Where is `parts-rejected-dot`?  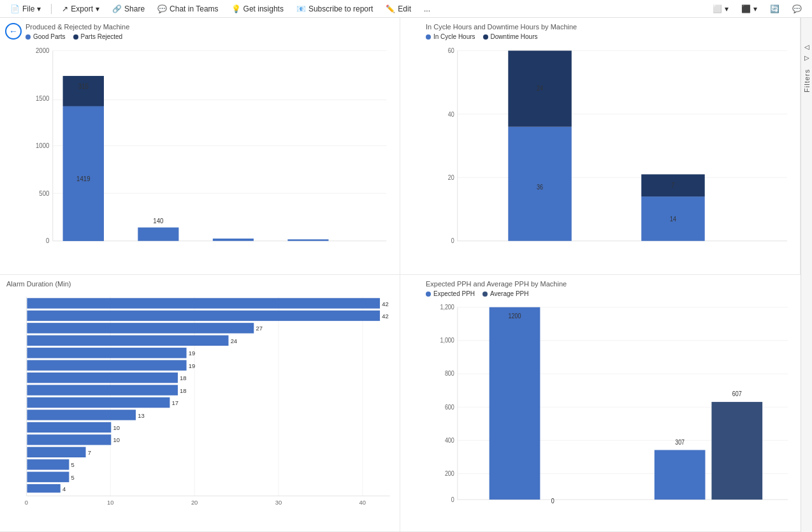
parts-rejected-dot is located at coordinates (76, 37).